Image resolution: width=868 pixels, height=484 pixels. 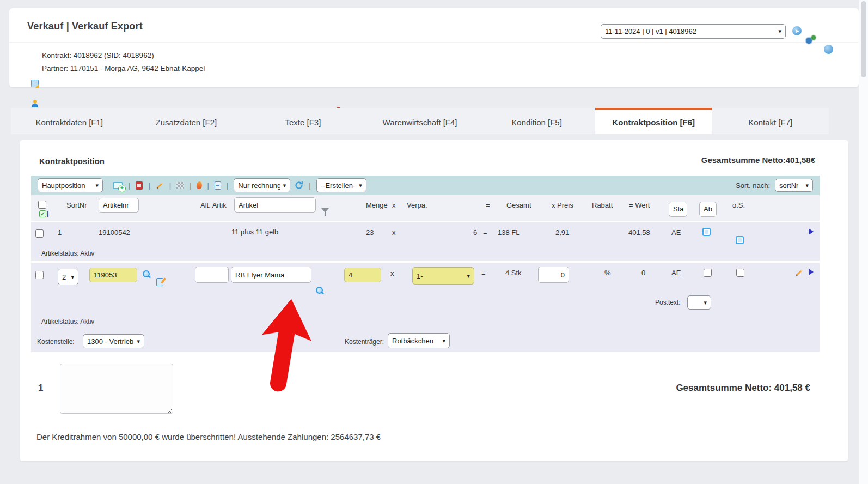 I want to click on row1-sortnr: 1, so click(x=60, y=232).